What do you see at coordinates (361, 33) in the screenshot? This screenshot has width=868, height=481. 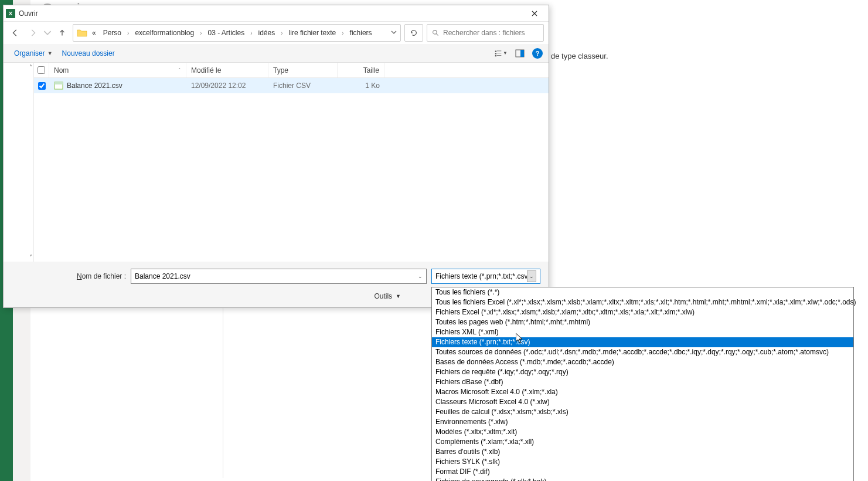 I see `breadcrumb-item: fichiers` at bounding box center [361, 33].